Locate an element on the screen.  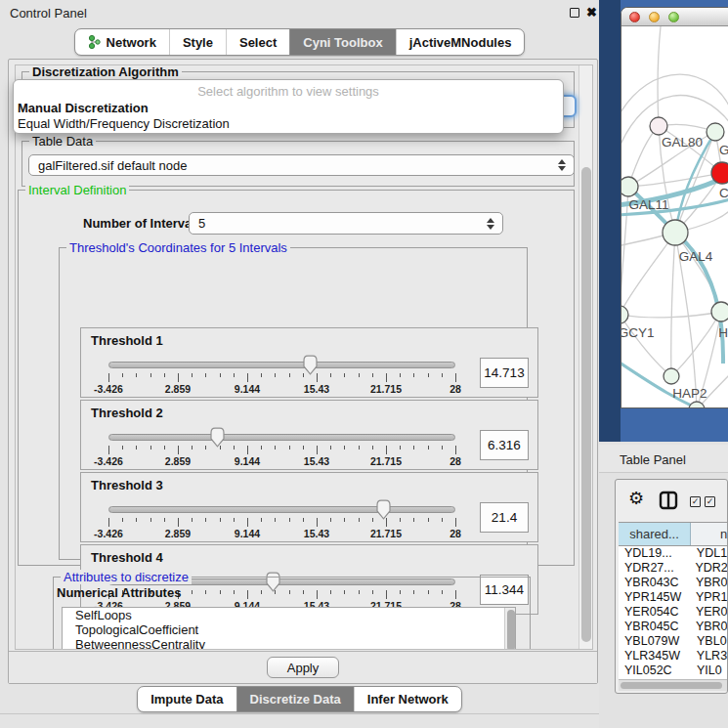
apply-bar: Apply is located at coordinates (303, 666).